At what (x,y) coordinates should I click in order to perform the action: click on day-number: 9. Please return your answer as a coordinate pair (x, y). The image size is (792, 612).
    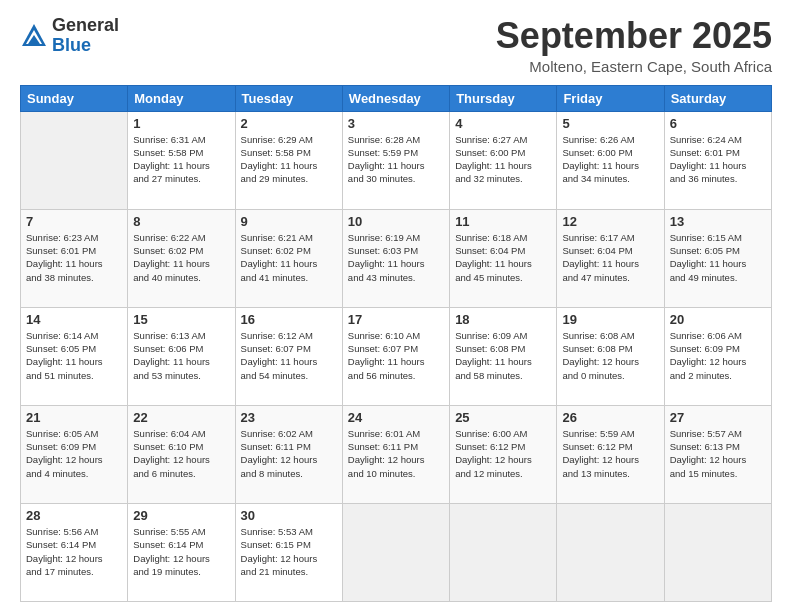
    Looking at the image, I should click on (289, 222).